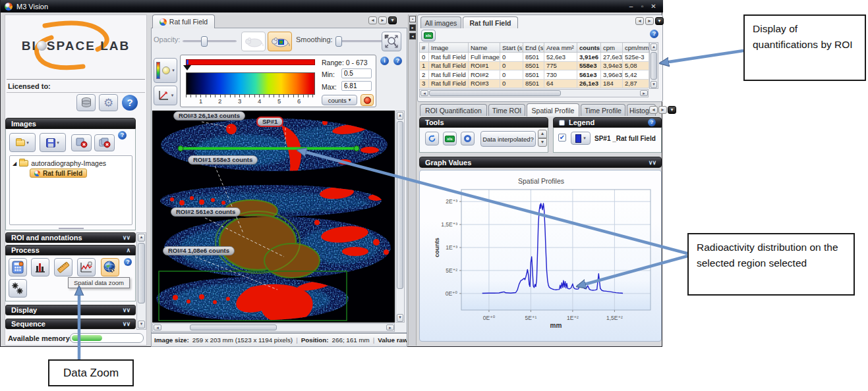  Describe the element at coordinates (332, 7) in the screenshot. I see `title-bar: M3 Vision – ▫ ✕` at that location.